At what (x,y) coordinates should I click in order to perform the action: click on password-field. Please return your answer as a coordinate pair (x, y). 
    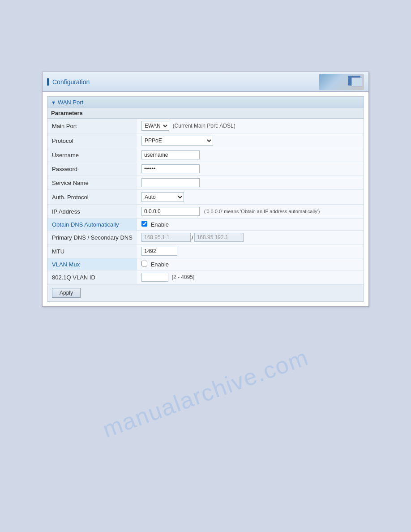
    Looking at the image, I should click on (250, 169).